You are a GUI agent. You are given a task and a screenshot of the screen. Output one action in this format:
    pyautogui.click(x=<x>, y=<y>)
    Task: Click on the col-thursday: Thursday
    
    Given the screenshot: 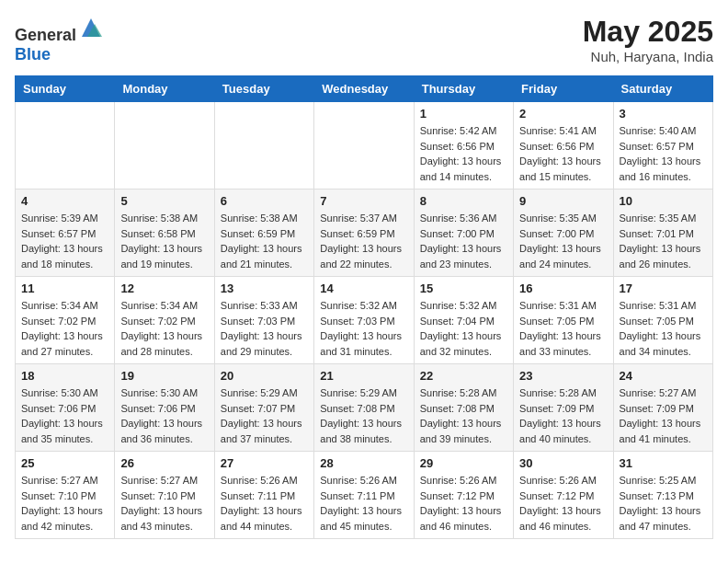 What is the action you would take?
    pyautogui.click(x=463, y=89)
    